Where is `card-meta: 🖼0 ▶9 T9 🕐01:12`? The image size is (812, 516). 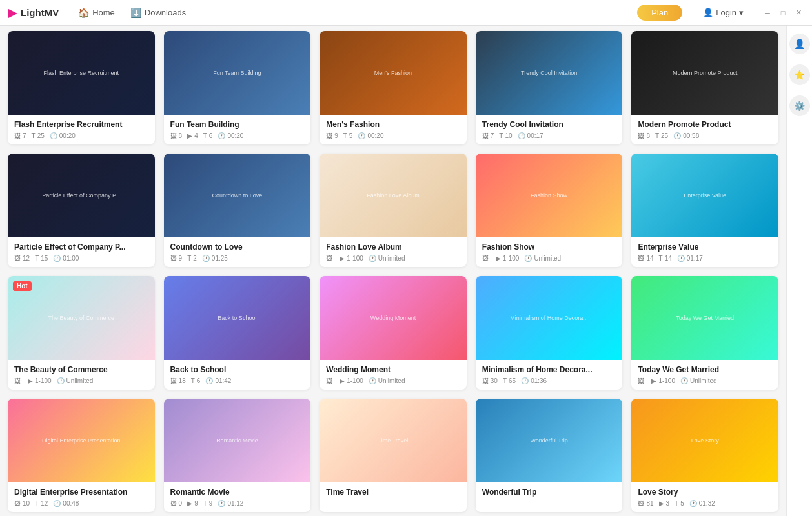 card-meta: 🖼0 ▶9 T9 🕐01:12 is located at coordinates (238, 503).